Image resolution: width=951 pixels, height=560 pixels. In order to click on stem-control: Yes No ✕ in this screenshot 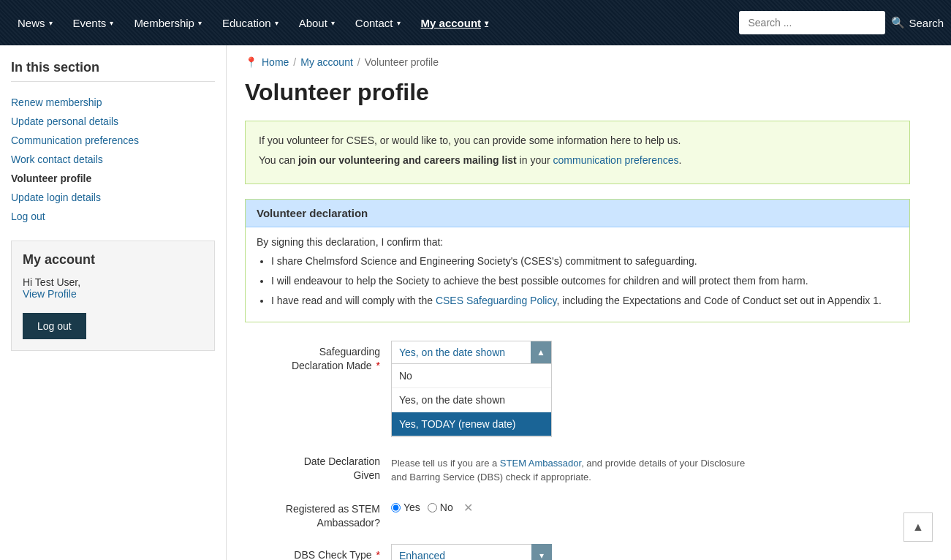, I will do `click(574, 506)`.